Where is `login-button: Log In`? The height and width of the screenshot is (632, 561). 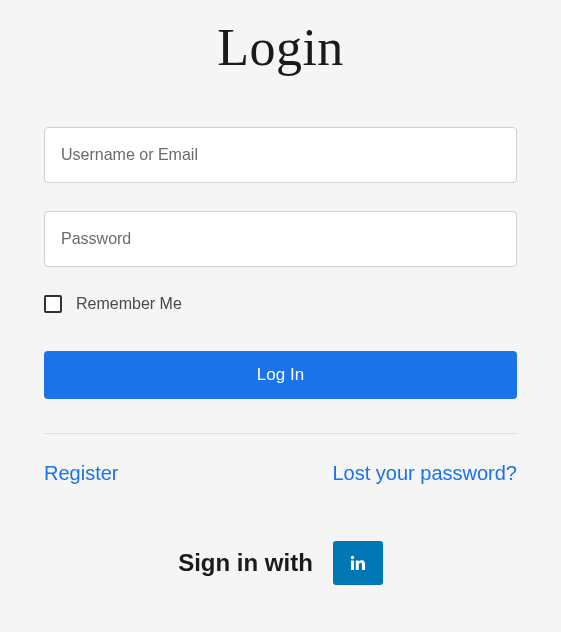 login-button: Log In is located at coordinates (280, 375).